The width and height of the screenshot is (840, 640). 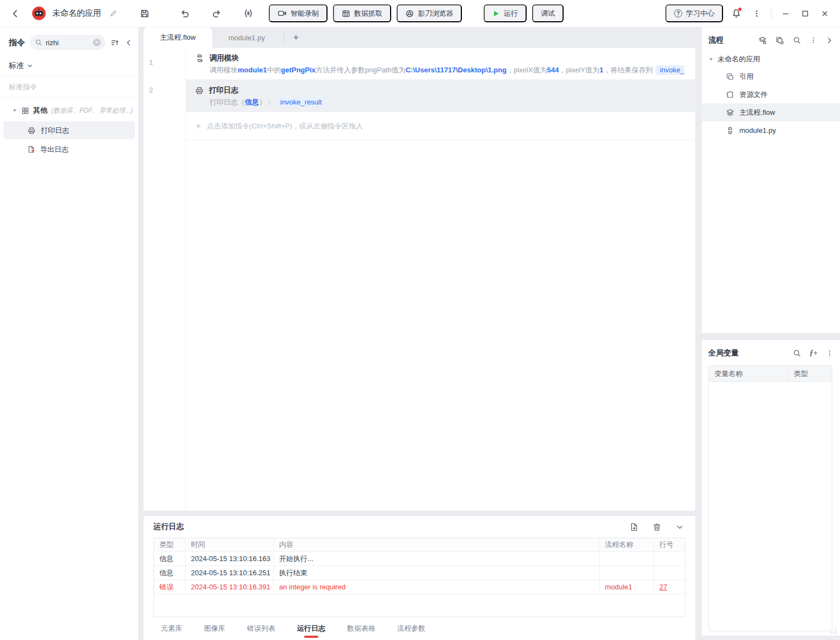 I want to click on filter-label: 标准, so click(x=16, y=66).